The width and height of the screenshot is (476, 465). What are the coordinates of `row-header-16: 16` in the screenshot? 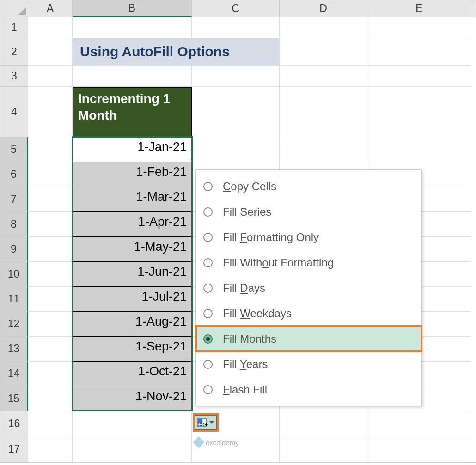 It's located at (14, 424).